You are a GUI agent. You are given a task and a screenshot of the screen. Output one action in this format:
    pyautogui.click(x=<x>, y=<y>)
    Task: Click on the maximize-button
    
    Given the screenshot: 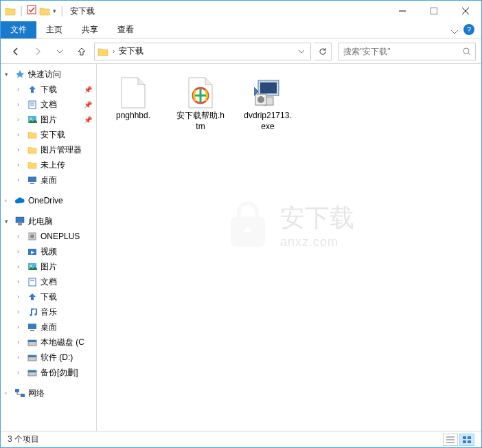 What is the action you would take?
    pyautogui.click(x=434, y=11)
    